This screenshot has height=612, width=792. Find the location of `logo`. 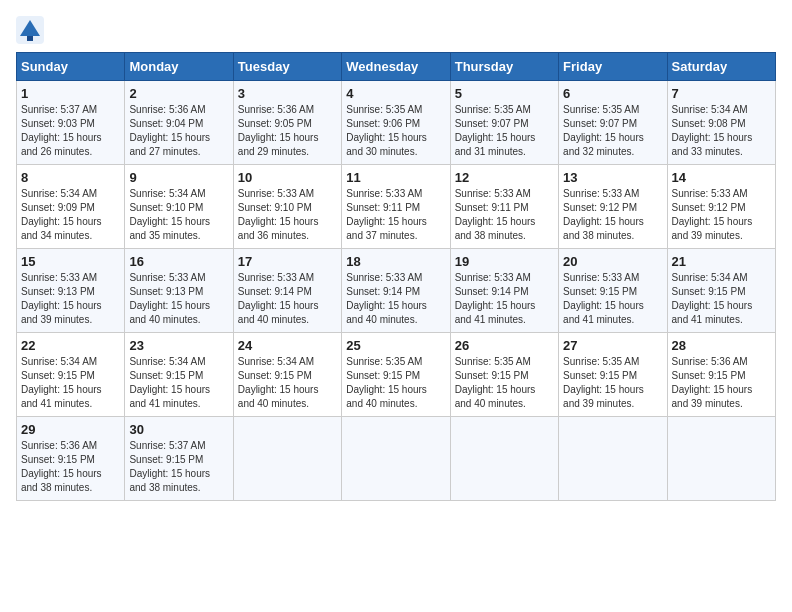

logo is located at coordinates (32, 30).